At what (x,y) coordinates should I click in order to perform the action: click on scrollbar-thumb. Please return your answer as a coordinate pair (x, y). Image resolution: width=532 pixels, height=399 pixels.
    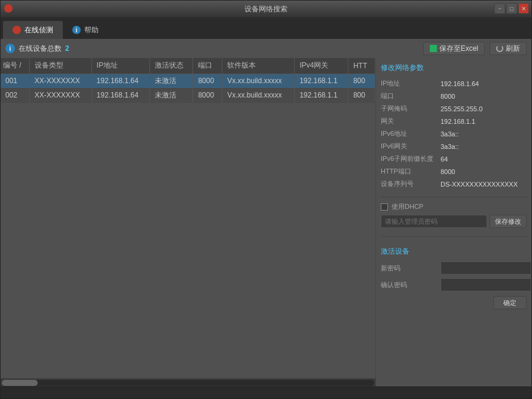
    Looking at the image, I should click on (20, 383).